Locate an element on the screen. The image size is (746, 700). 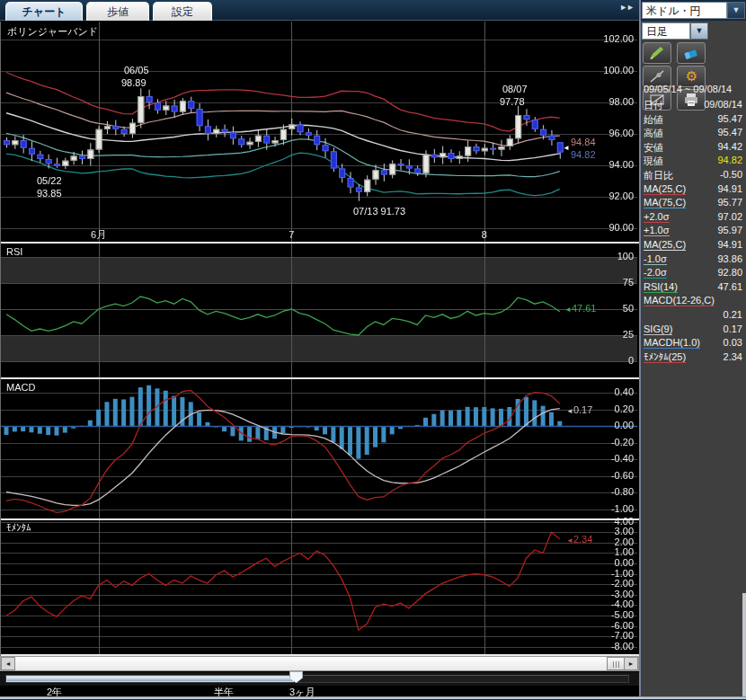
panel-title-bollinger: ボリンジャーバンド is located at coordinates (52, 32).